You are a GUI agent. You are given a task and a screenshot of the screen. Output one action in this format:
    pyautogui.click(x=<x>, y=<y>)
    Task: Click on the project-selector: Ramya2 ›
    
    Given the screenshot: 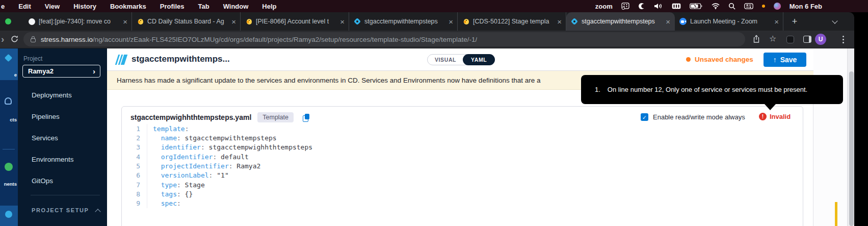 What is the action you would take?
    pyautogui.click(x=61, y=71)
    